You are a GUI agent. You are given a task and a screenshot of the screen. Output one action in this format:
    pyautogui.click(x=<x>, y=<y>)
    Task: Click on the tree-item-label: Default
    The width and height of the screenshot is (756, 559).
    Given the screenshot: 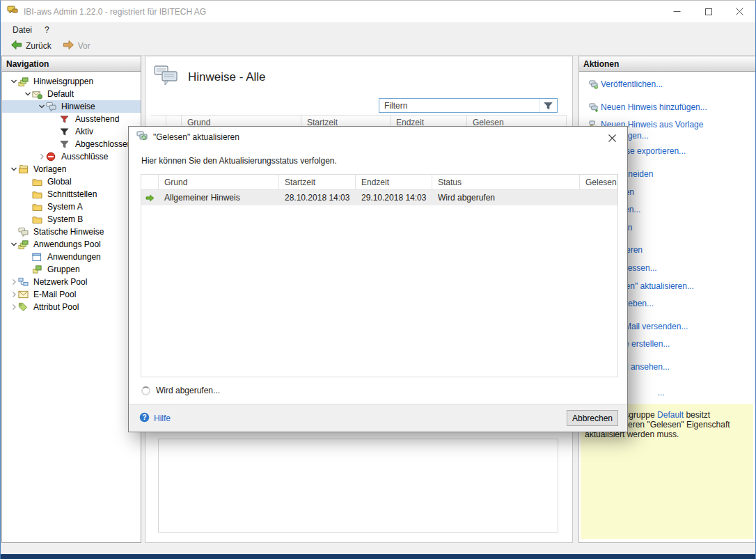 What is the action you would take?
    pyautogui.click(x=61, y=94)
    